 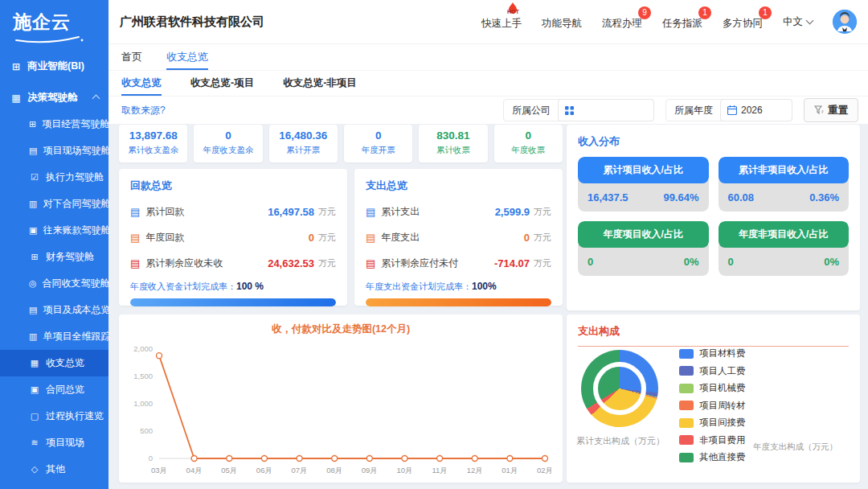 I want to click on kpi-card: 0年度开票, so click(x=378, y=143).